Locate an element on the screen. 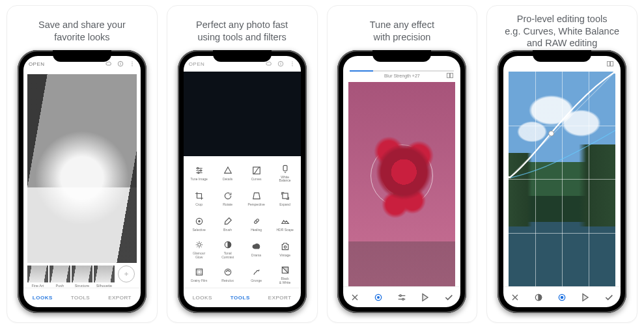  tool-label: Rotate is located at coordinates (228, 205).